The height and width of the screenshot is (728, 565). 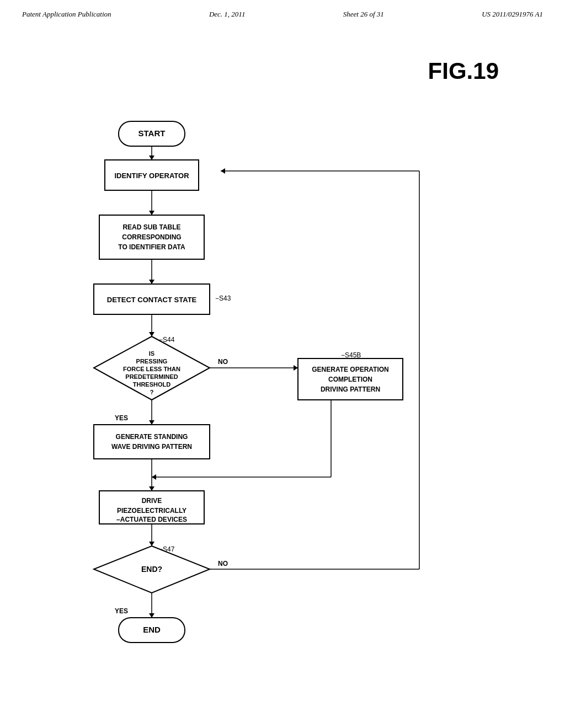 I want to click on svg-text: END?, so click(x=152, y=569).